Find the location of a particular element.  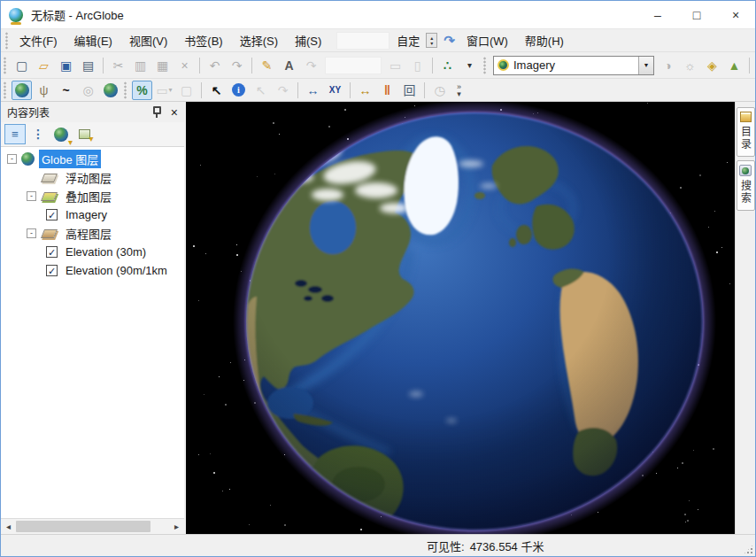

redo-button: ↷ is located at coordinates (237, 66).